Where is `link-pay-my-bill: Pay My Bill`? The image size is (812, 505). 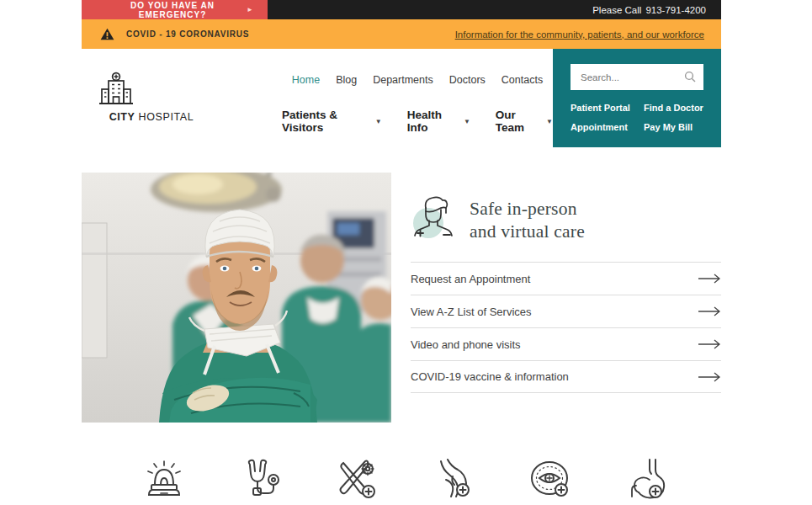
link-pay-my-bill: Pay My Bill is located at coordinates (673, 127).